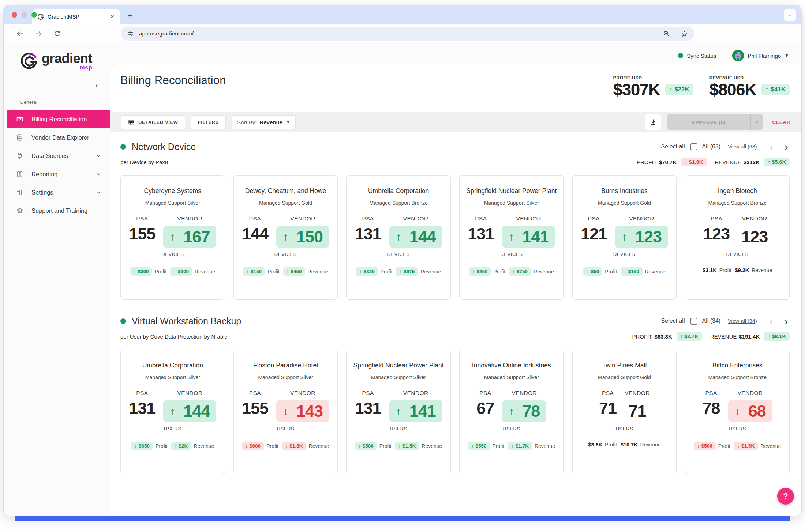 This screenshot has width=805, height=532. What do you see at coordinates (787, 56) in the screenshot?
I see `user-menu-caret-icon: ▼` at bounding box center [787, 56].